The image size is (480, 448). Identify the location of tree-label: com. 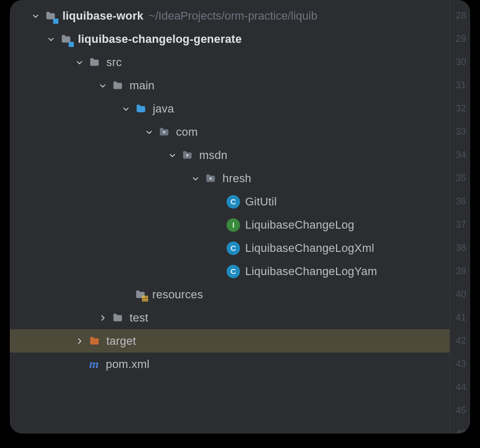
(187, 132).